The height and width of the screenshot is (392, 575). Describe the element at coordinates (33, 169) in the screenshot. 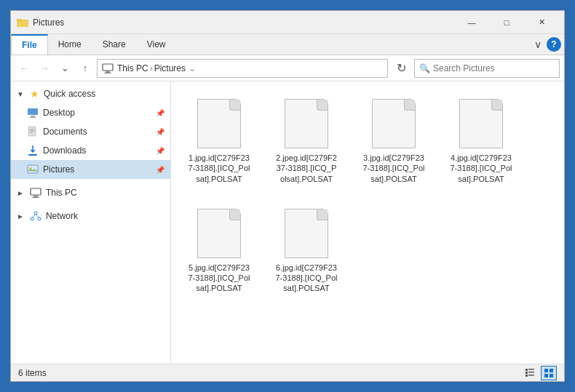

I see `pictures-icon` at that location.